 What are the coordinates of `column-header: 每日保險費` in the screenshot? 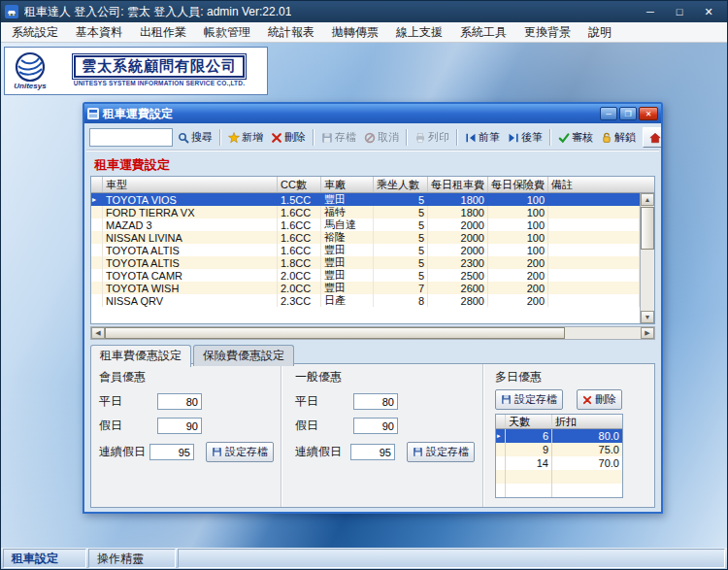 It's located at (518, 184).